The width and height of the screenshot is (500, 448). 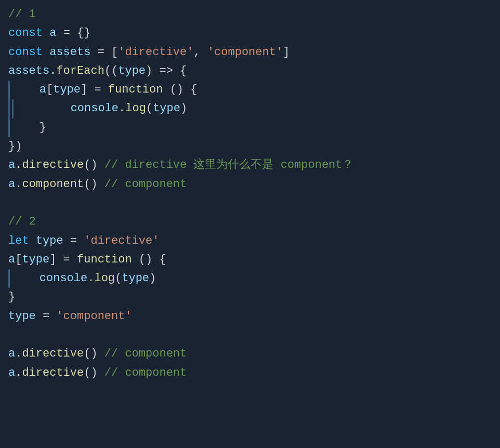 What do you see at coordinates (49, 33) in the screenshot?
I see `line-2: const a = {}` at bounding box center [49, 33].